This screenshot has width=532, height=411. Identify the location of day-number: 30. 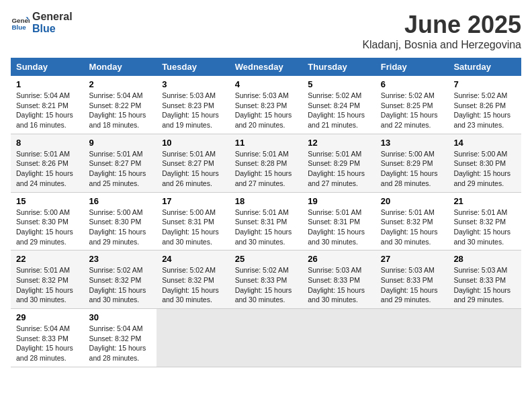
(121, 317).